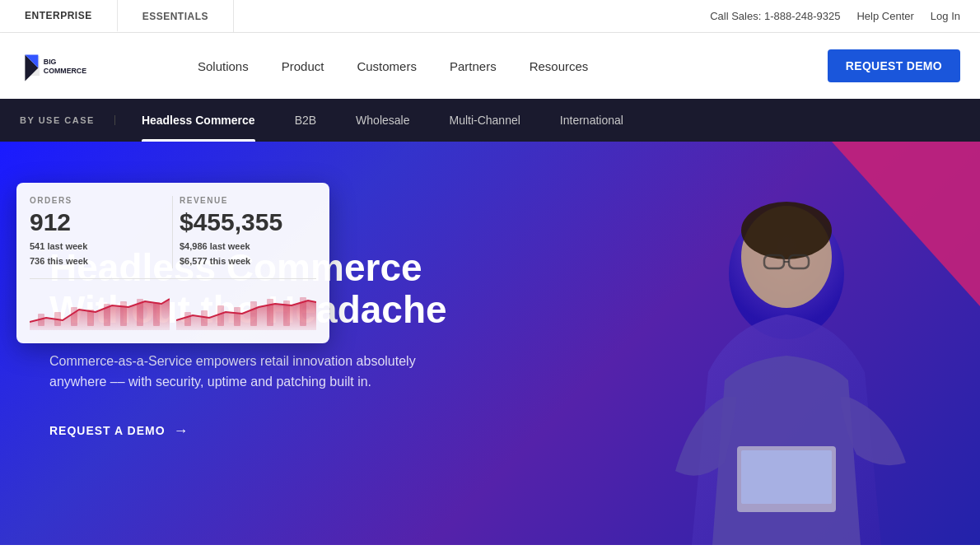  Describe the element at coordinates (37, 246) in the screenshot. I see `orders-last-week-val: 541` at that location.